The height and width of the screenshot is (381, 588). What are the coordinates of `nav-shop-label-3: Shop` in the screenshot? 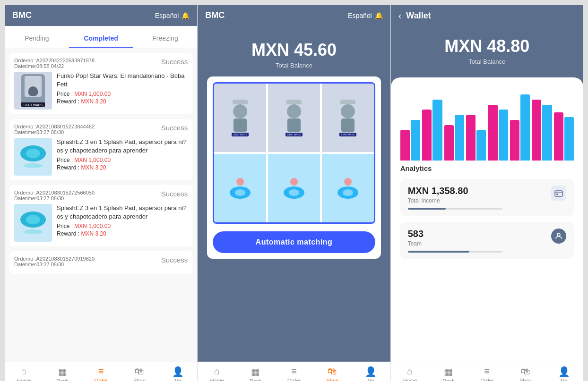 It's located at (526, 380).